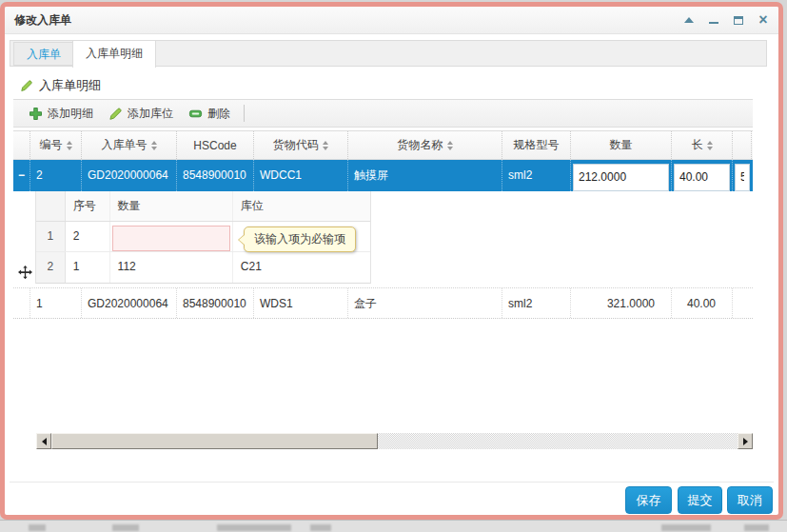 The image size is (787, 532). What do you see at coordinates (219, 114) in the screenshot?
I see `delete-label: 删除` at bounding box center [219, 114].